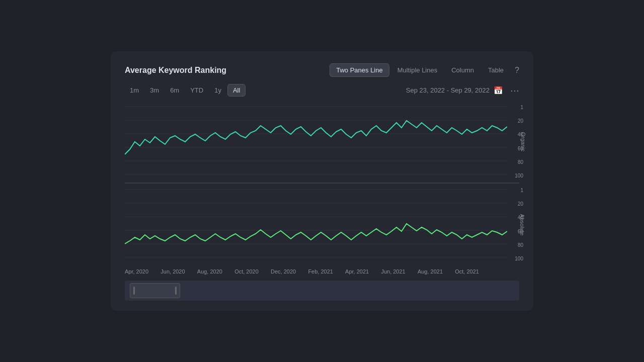 This screenshot has width=644, height=362. Describe the element at coordinates (155, 291) in the screenshot. I see `scrollbar-thumb` at that location.